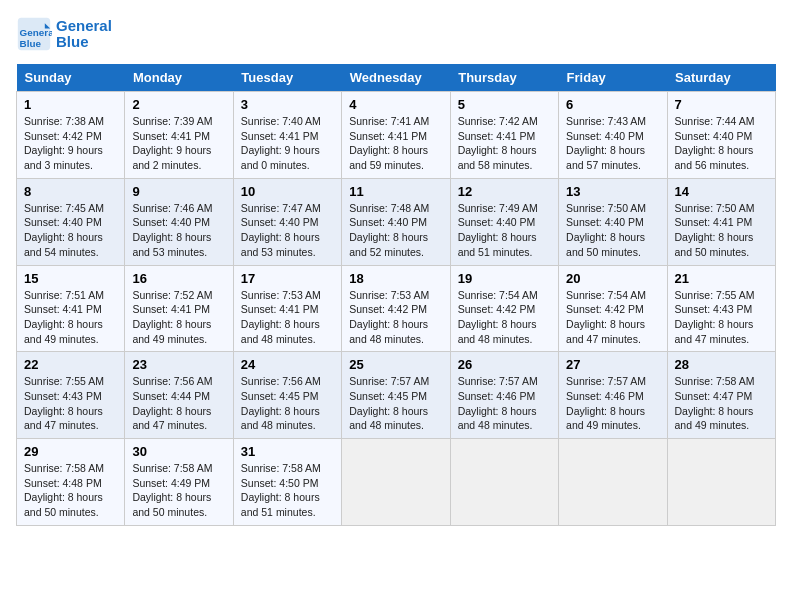  What do you see at coordinates (504, 308) in the screenshot?
I see `calendar-cell: 19 Sunrise: 7:54 AM Sunset: 4:42 PM Dayl…` at bounding box center [504, 308].